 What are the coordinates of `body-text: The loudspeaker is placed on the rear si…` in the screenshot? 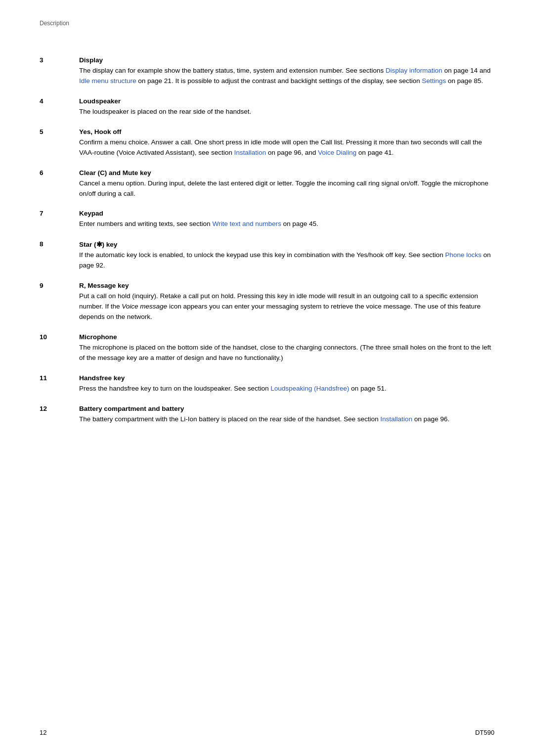 It's located at (165, 112).